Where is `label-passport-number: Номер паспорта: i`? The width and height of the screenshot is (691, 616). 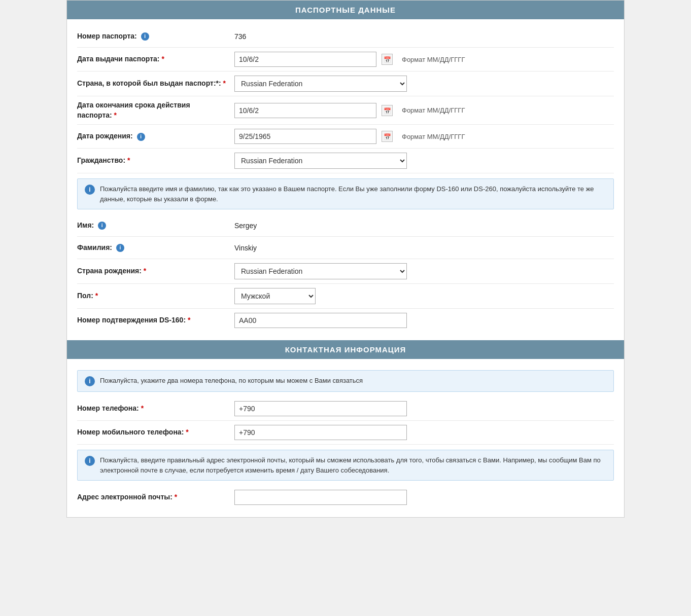 label-passport-number: Номер паспорта: i is located at coordinates (156, 37).